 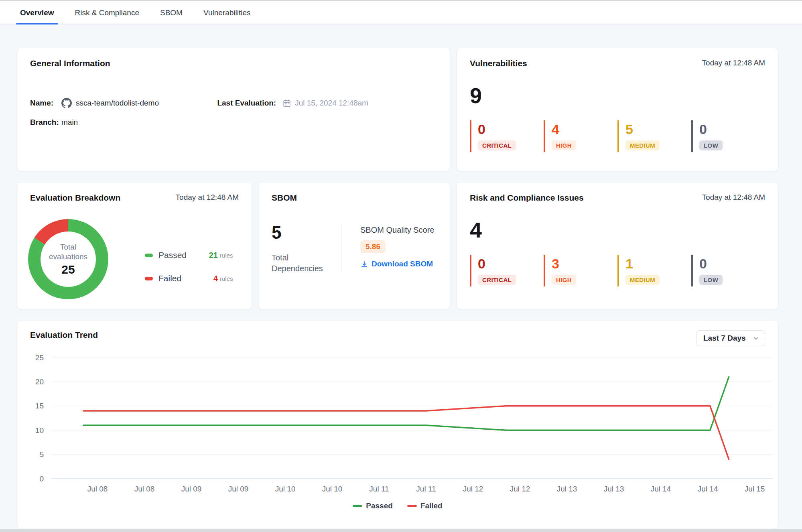 I want to click on sbom-quality-score-badge: 5.86, so click(x=373, y=247).